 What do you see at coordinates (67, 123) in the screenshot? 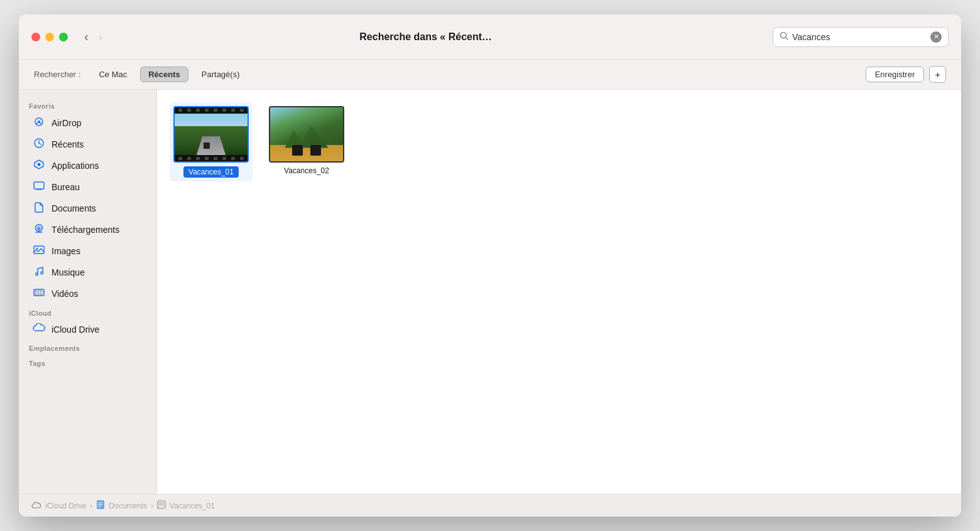
I see `sidebar-label-airdrop: AirDrop` at bounding box center [67, 123].